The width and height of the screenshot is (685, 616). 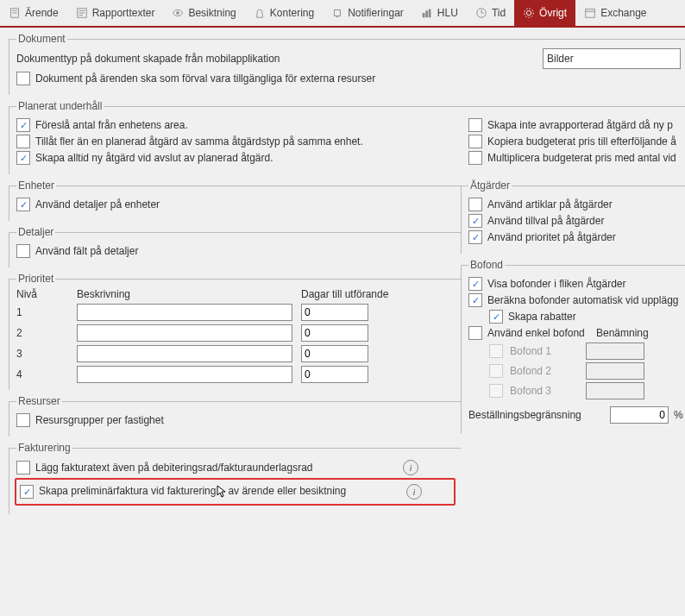 I want to click on checkbox-visa-bofonder: ✓, so click(x=475, y=284).